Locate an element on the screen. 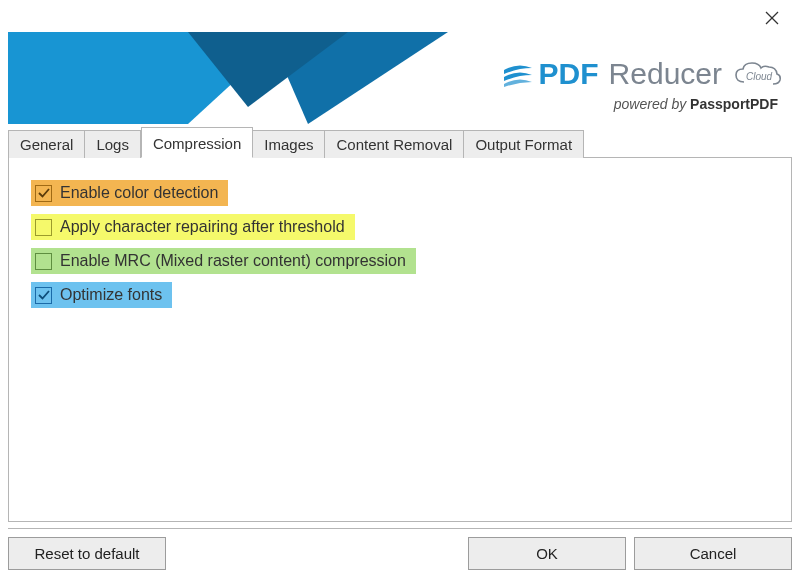  dialog-footer: Reset to default OK Cancel is located at coordinates (400, 550).